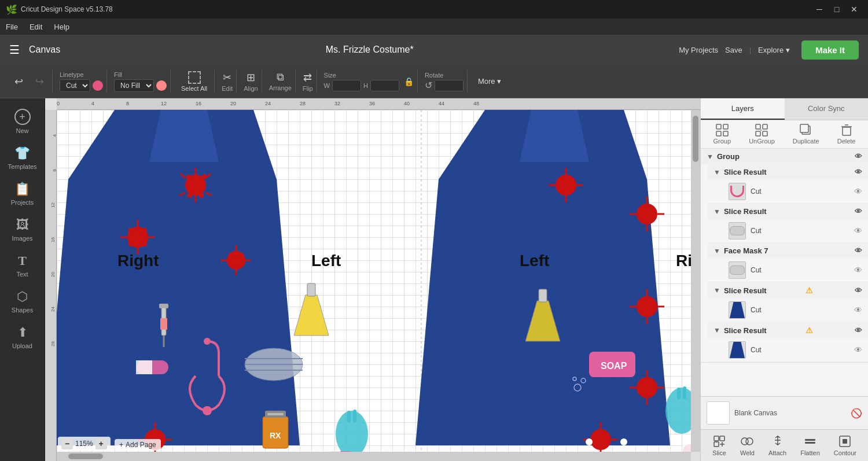 This screenshot has height=461, width=868. I want to click on project-title: Ms. Frizzle Costume*, so click(369, 50).